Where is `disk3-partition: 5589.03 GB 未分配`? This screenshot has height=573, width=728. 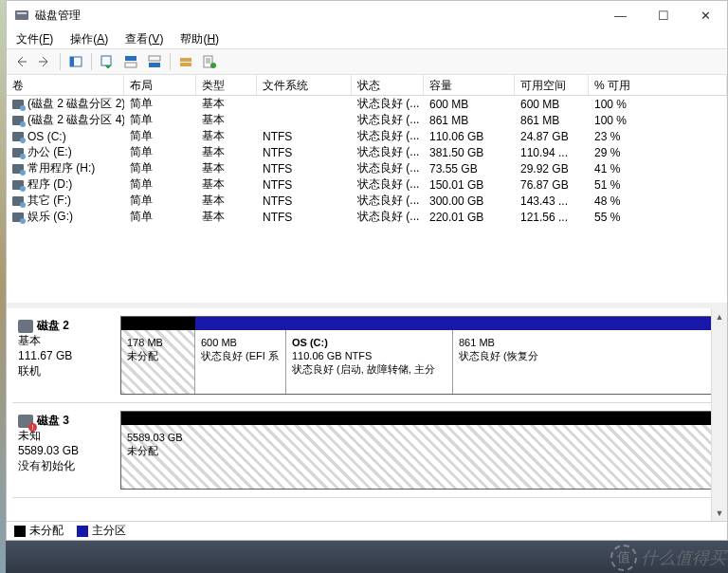
disk3-partition: 5589.03 GB 未分配 is located at coordinates (418, 457).